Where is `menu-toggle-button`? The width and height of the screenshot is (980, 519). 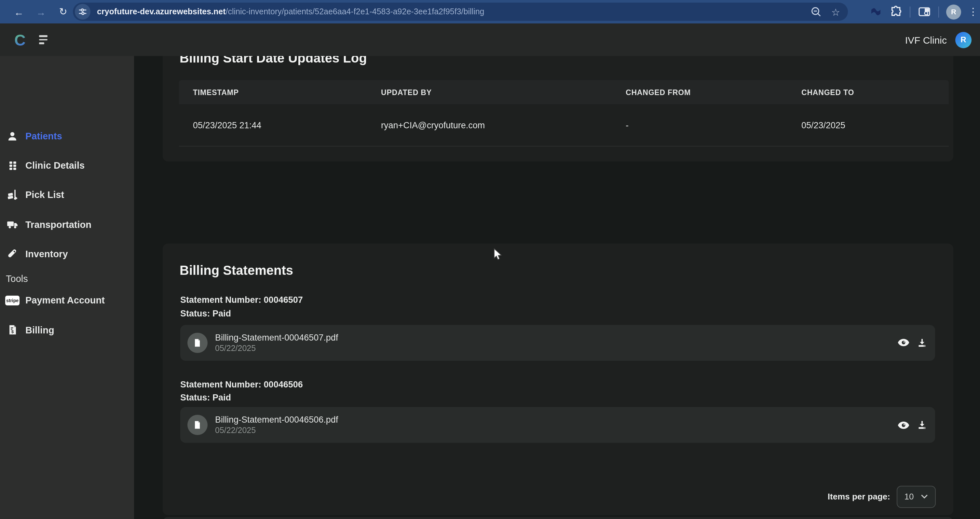
menu-toggle-button is located at coordinates (43, 40).